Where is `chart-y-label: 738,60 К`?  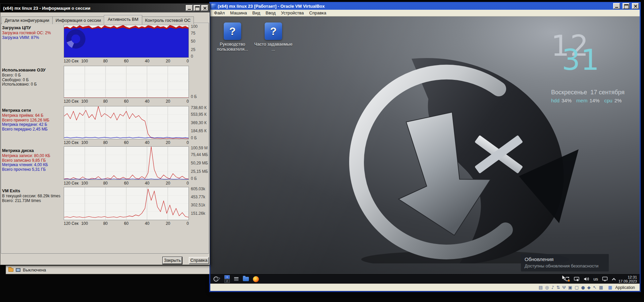
chart-y-label: 738,60 К is located at coordinates (199, 108).